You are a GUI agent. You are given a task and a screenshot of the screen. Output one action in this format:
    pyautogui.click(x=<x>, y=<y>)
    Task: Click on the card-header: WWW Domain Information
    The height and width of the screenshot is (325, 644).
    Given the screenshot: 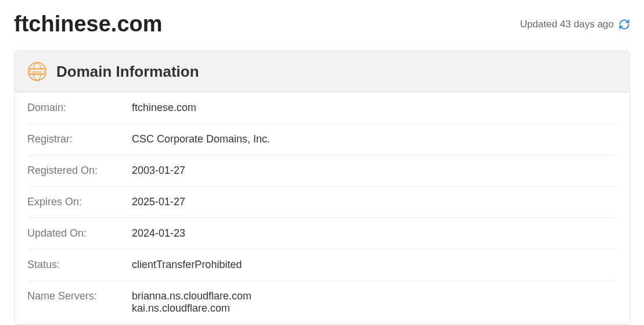 What is the action you would take?
    pyautogui.click(x=322, y=72)
    